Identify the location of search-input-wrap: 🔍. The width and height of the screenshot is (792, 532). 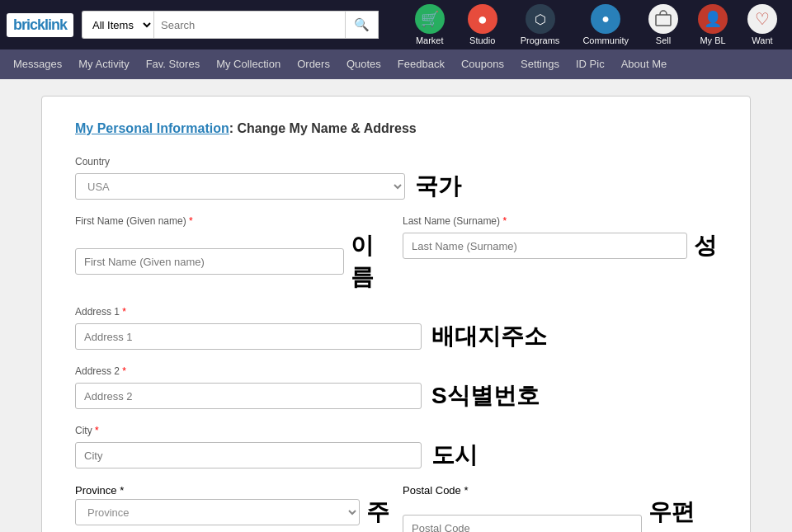
(266, 25).